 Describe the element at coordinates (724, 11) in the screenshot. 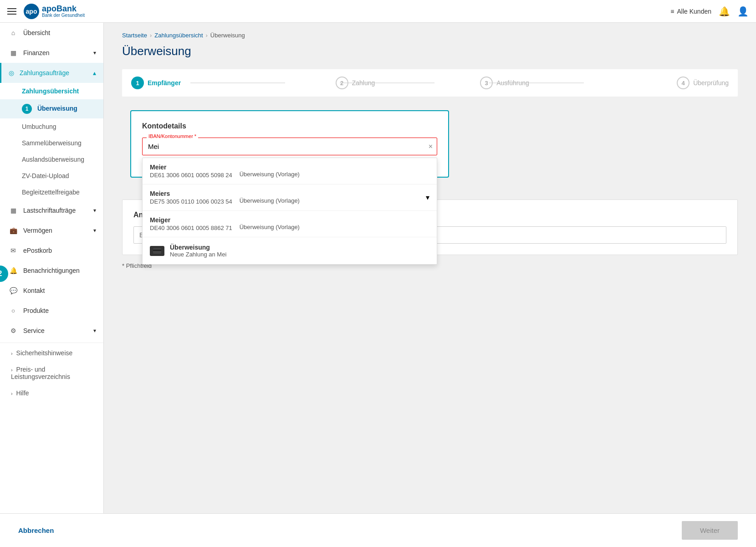

I see `notification-button: 🔔` at that location.